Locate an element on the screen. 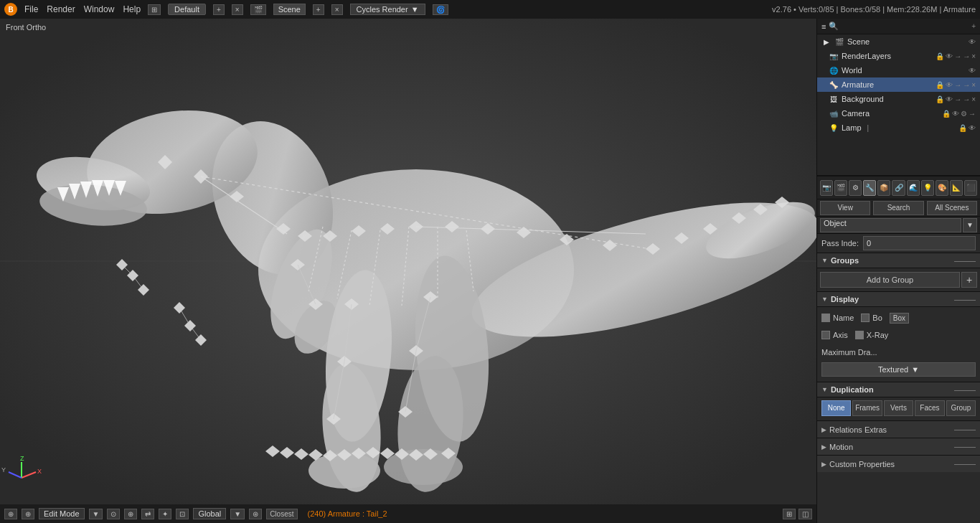 This screenshot has width=980, height=523. snap-5: ⊡ is located at coordinates (182, 514).